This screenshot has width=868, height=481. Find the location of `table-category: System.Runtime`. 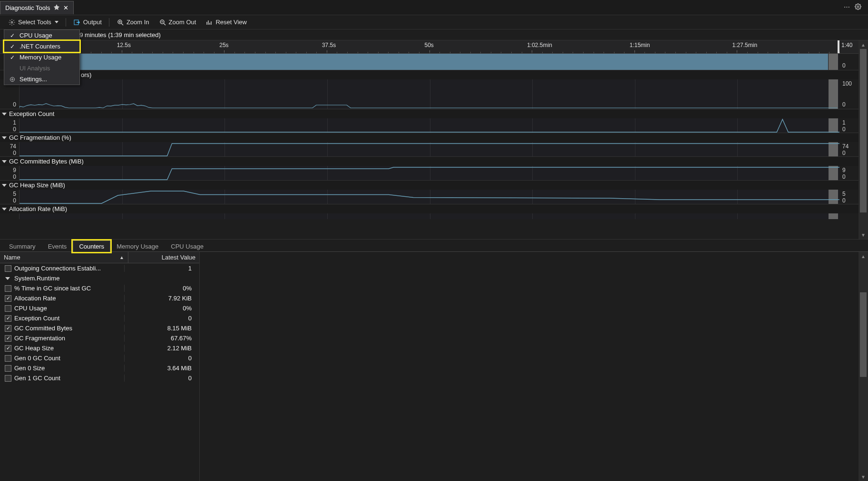

table-category: System.Runtime is located at coordinates (100, 279).